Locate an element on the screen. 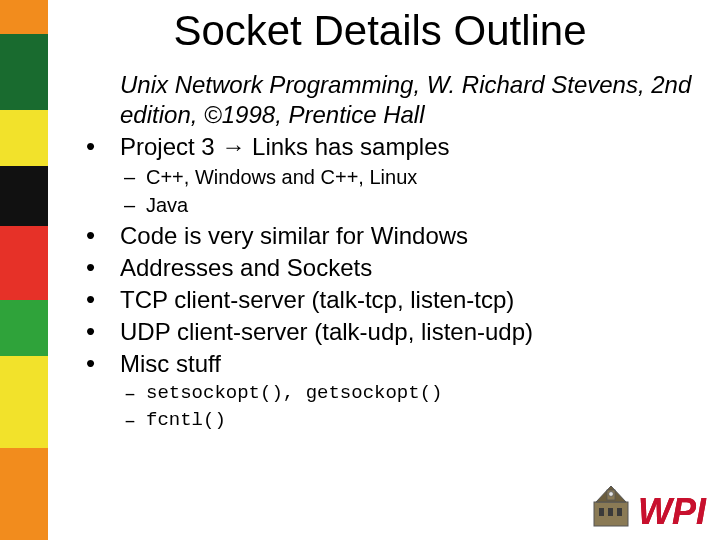  subbullet-sockopt: setsockopt(), getsockopt() is located at coordinates (423, 394).